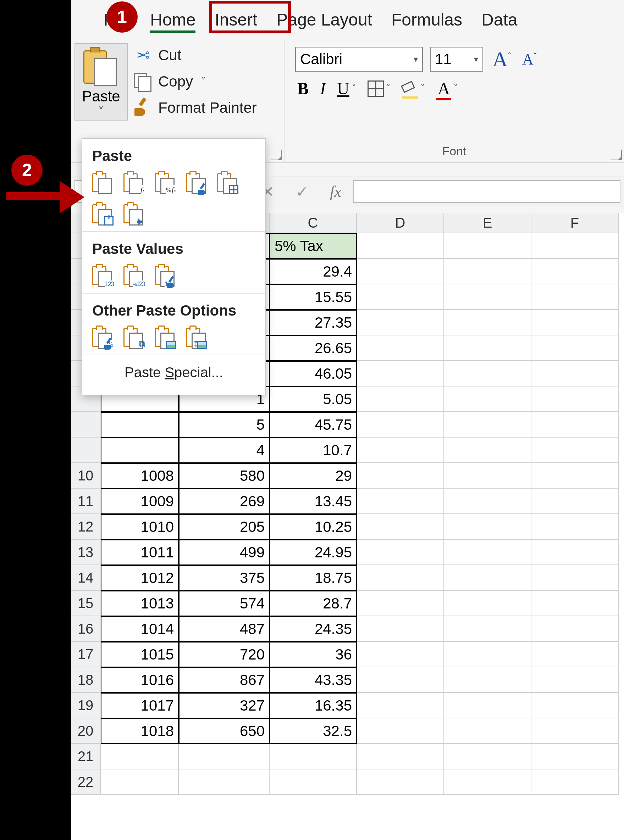 This screenshot has width=624, height=840. I want to click on row-header: 17, so click(86, 655).